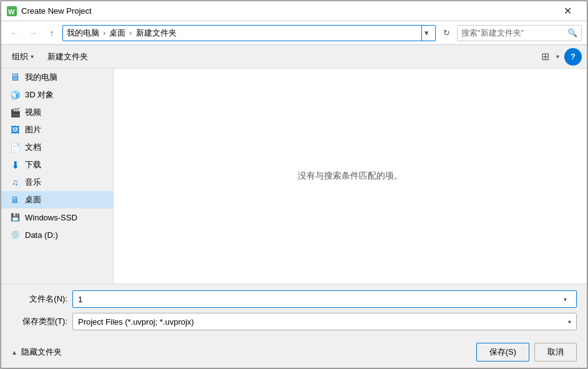  What do you see at coordinates (15, 112) in the screenshot?
I see `video-icon: 🎬` at bounding box center [15, 112].